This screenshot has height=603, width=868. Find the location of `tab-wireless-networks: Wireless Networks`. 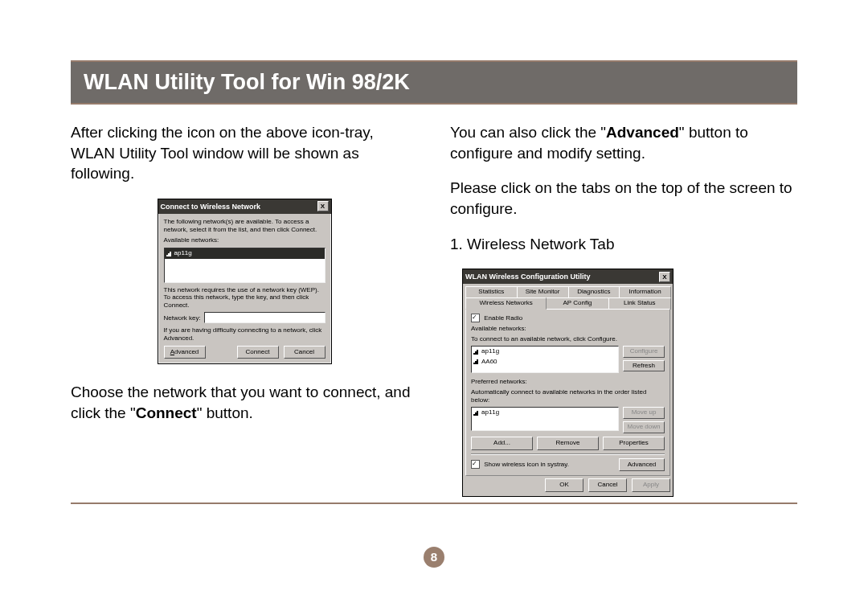

tab-wireless-networks: Wireless Networks is located at coordinates (506, 304).